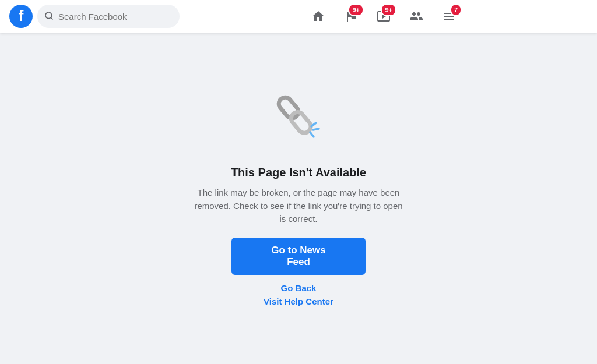  I want to click on nav-friends-button, so click(416, 16).